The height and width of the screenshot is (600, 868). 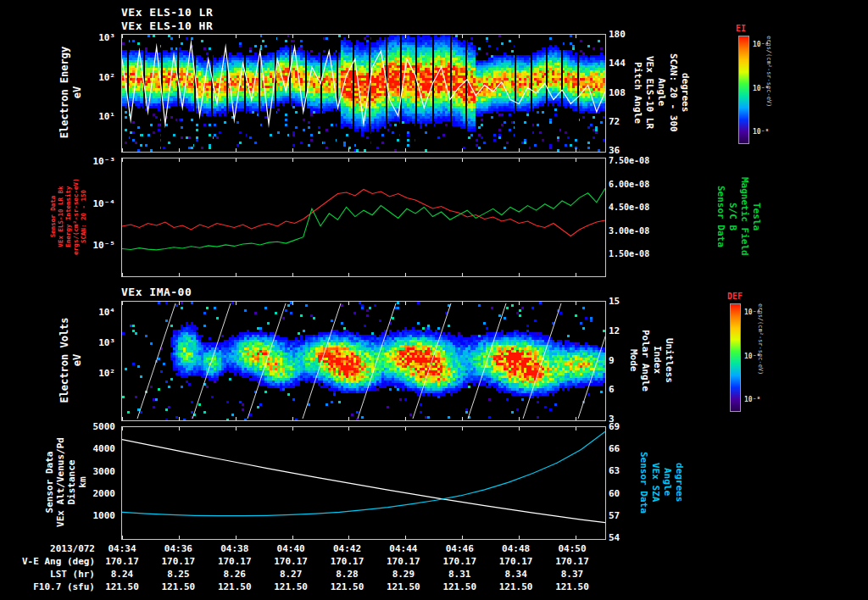 What do you see at coordinates (105, 427) in the screenshot?
I see `y-tick-label: 5000` at bounding box center [105, 427].